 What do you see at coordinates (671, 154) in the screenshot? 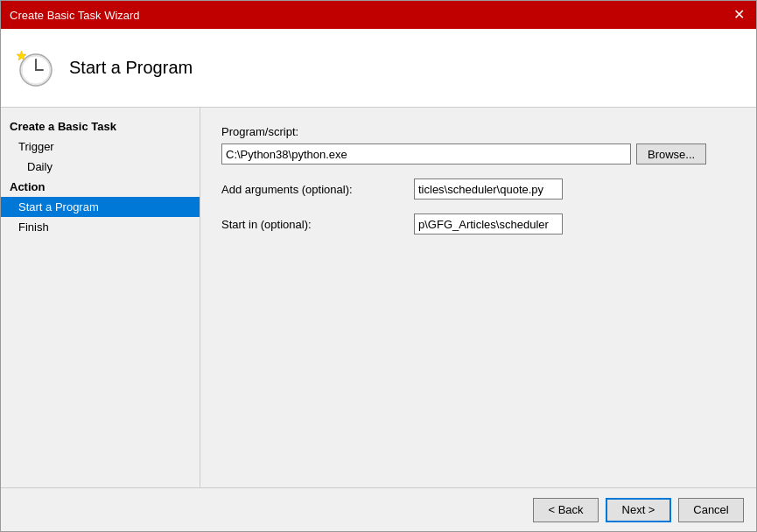
I see `browse-button: Browse...` at bounding box center [671, 154].